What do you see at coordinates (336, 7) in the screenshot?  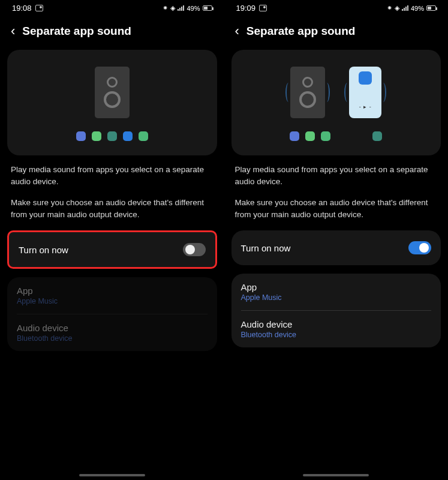 I see `status-bar: 19:09 ⁕ ◈ 49%` at bounding box center [336, 7].